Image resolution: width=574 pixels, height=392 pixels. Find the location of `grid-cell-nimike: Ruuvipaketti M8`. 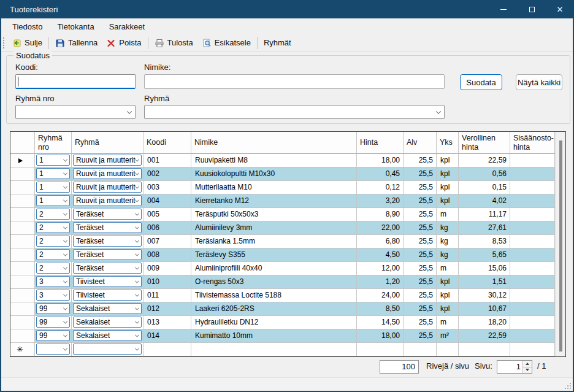

grid-cell-nimike: Ruuvipaketti M8 is located at coordinates (274, 161).